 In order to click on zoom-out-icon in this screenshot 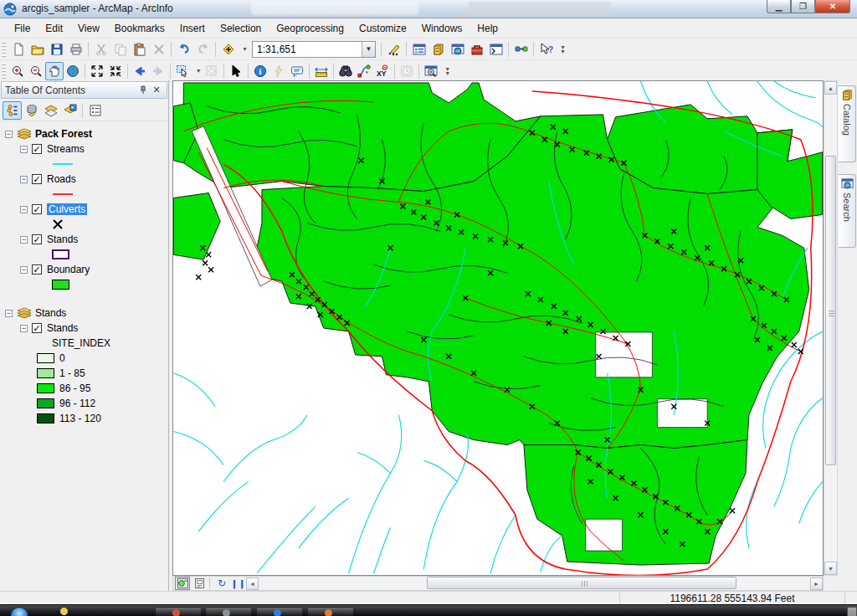, I will do `click(36, 71)`.